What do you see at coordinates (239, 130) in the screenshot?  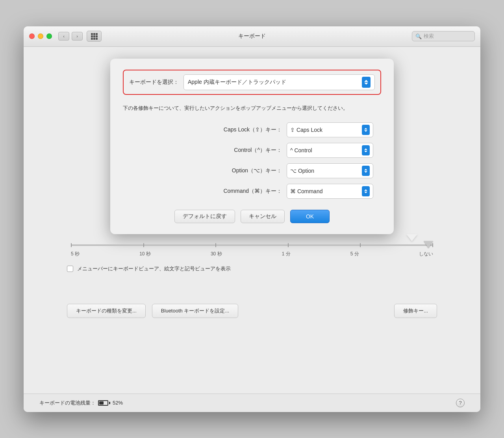 I see `capslock-label: Caps Lock（⇪）キー：` at bounding box center [239, 130].